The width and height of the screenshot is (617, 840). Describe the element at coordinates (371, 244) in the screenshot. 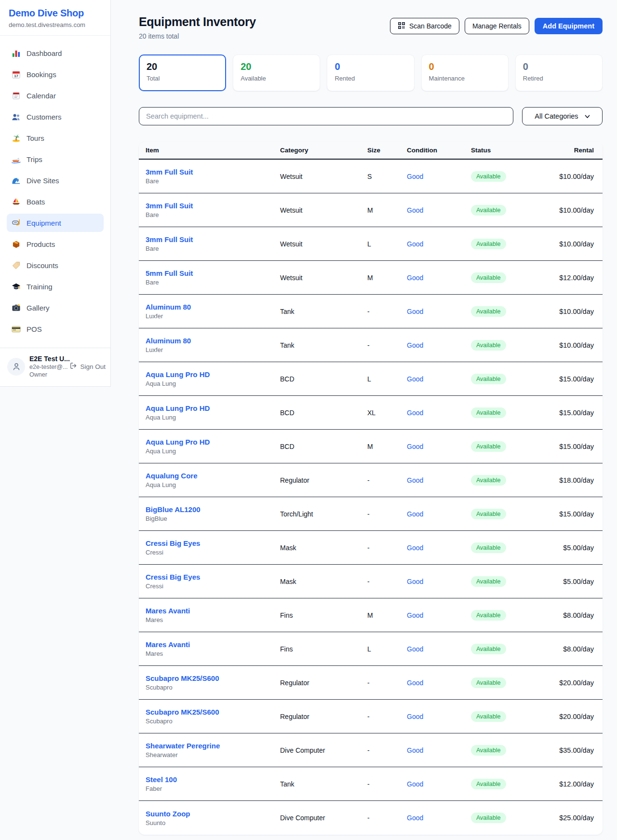

I see `table-row: 3mm Full SuitBareWetsuitLGoodAvailable$1…` at that location.